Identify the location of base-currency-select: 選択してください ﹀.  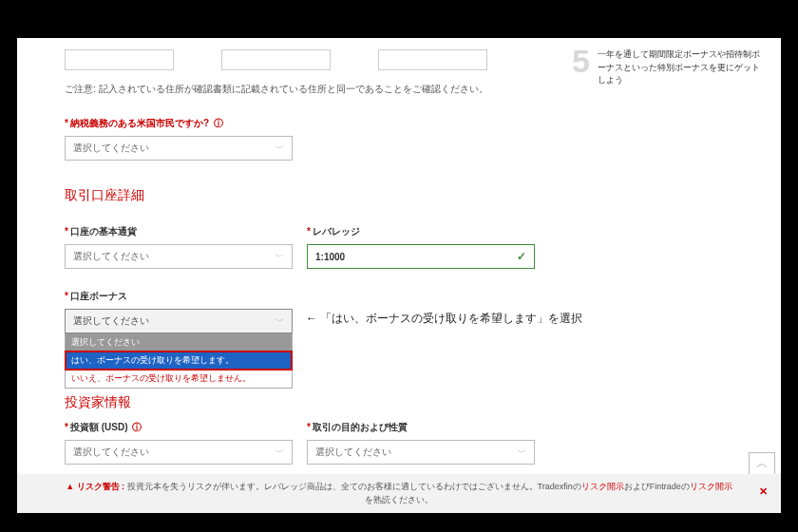
(179, 256).